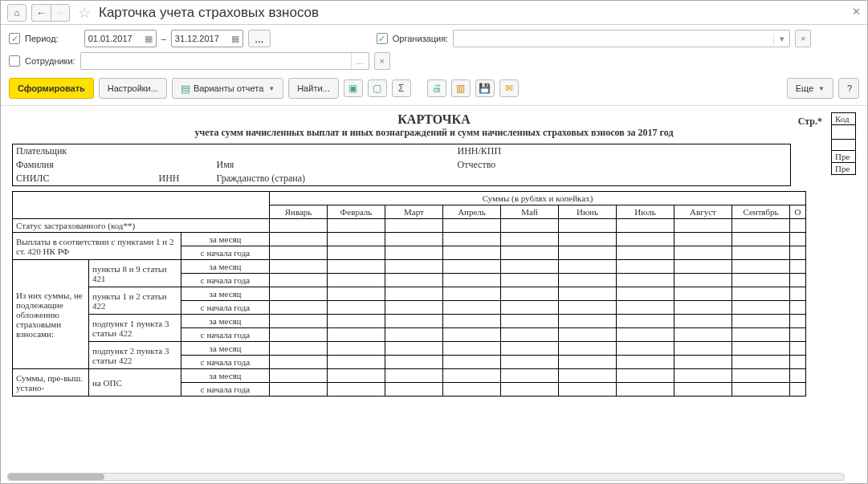 The image size is (868, 484). I want to click on more-button: Еще▼, so click(810, 88).